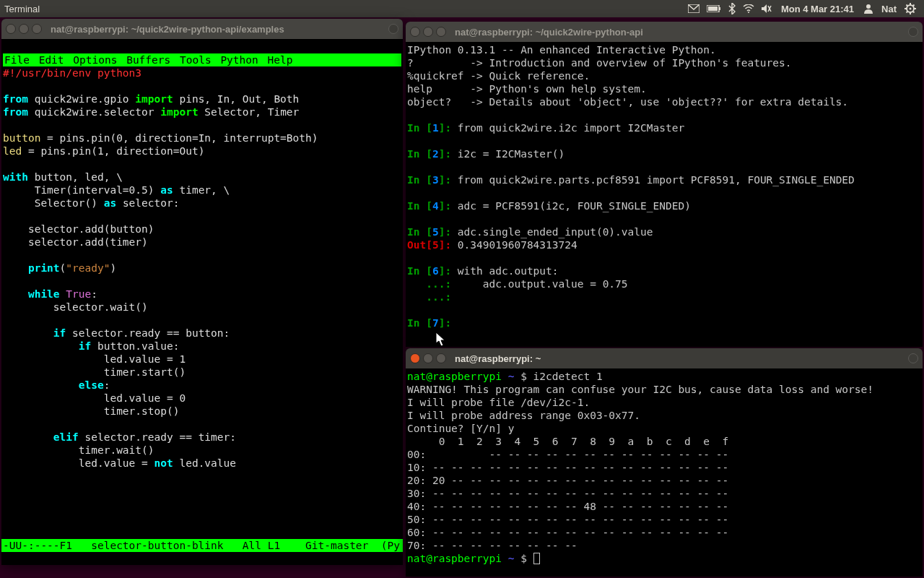 This screenshot has width=924, height=578. Describe the element at coordinates (732, 9) in the screenshot. I see `bluetooth-icon` at that location.